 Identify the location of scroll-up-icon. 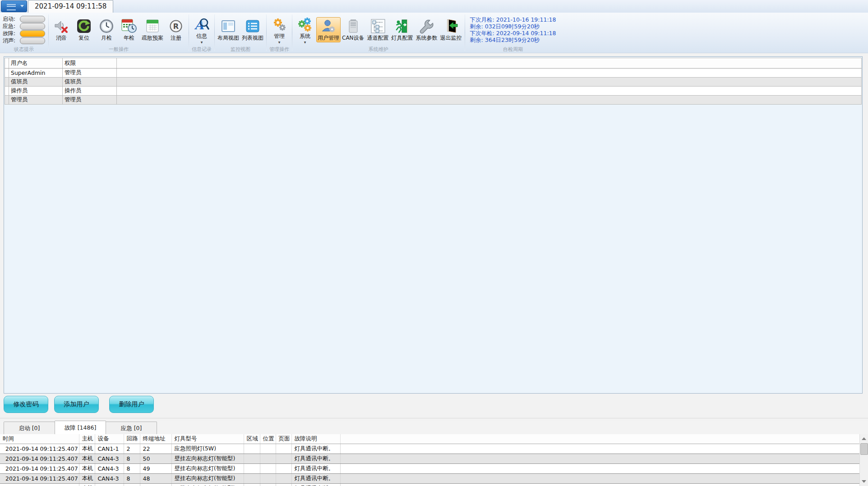
(864, 439).